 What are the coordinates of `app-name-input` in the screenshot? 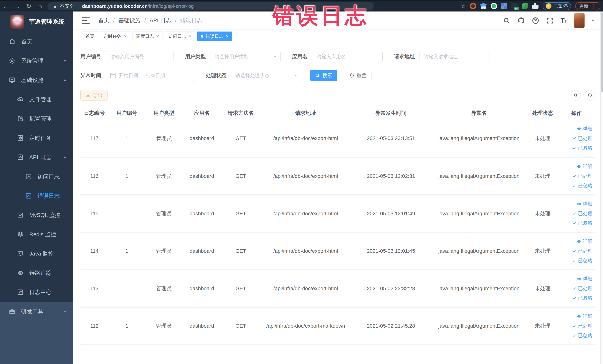 It's located at (348, 57).